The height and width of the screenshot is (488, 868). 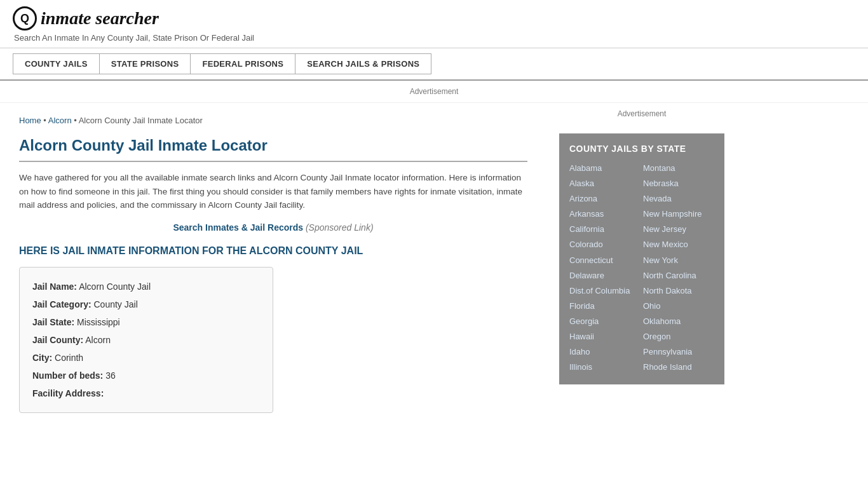 I want to click on nav-link-county-jails: COUNTY JAILS, so click(x=56, y=64).